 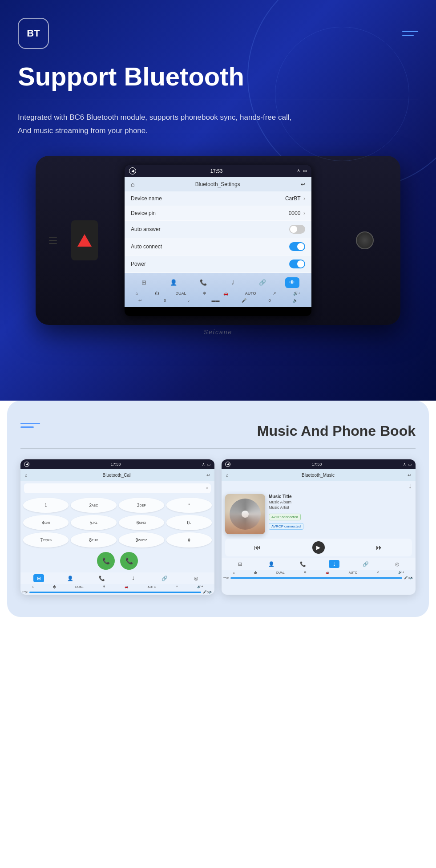 I want to click on climate-zero-left: 0, so click(x=165, y=300).